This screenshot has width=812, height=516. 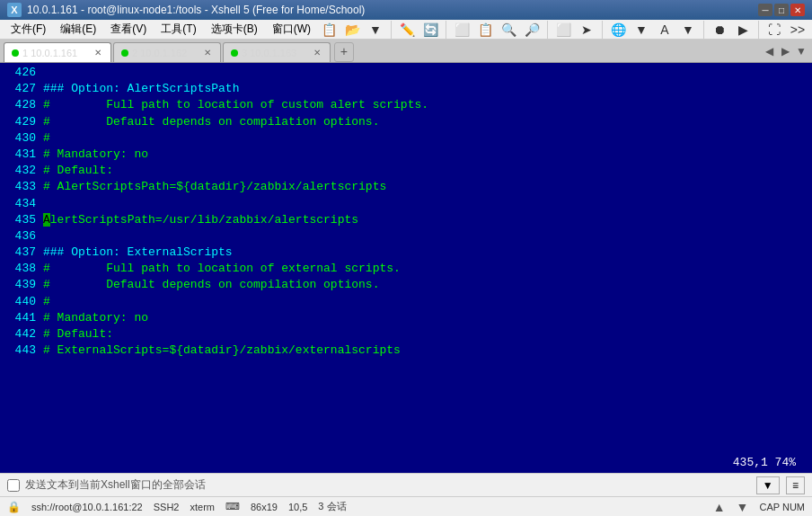 What do you see at coordinates (406, 220) in the screenshot?
I see `terminal-line: 435AlertScriptsPath=/usr/lib/zabbix/aler…` at bounding box center [406, 220].